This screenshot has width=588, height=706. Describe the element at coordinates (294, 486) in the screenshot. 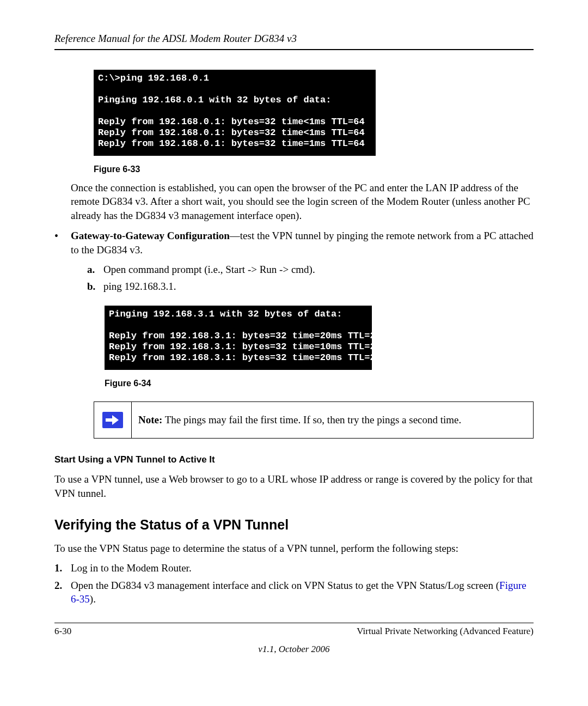

I see `paragraph-start-using: To use a VPN tunnel, use a Web browser t…` at that location.